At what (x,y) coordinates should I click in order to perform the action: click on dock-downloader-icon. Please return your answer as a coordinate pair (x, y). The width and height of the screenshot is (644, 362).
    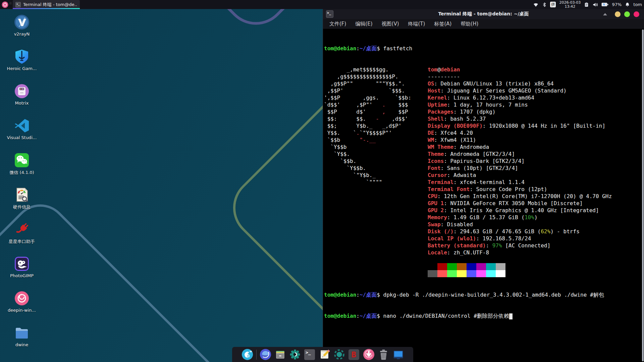
    Looking at the image, I should click on (369, 355).